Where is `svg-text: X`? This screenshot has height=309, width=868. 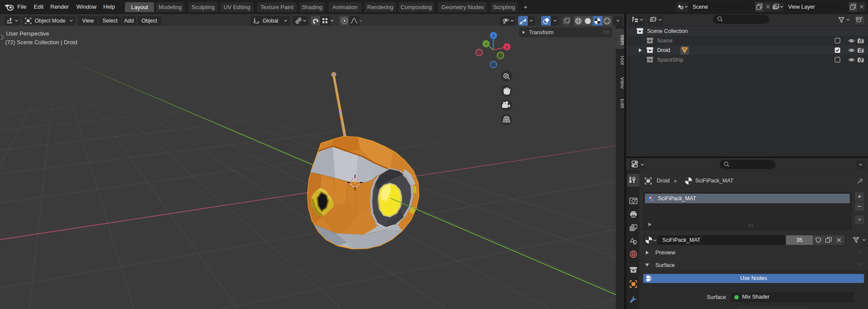
svg-text: X is located at coordinates (507, 47).